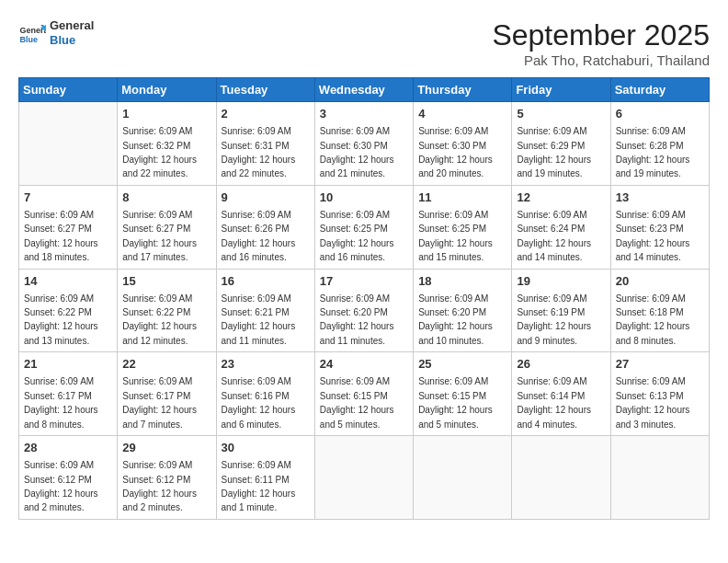 Image resolution: width=728 pixels, height=563 pixels. What do you see at coordinates (463, 144) in the screenshot?
I see `calendar-cell: 4 Sunrise: 6:09 AMSunset: 6:30 PMDayligh…` at bounding box center [463, 144].